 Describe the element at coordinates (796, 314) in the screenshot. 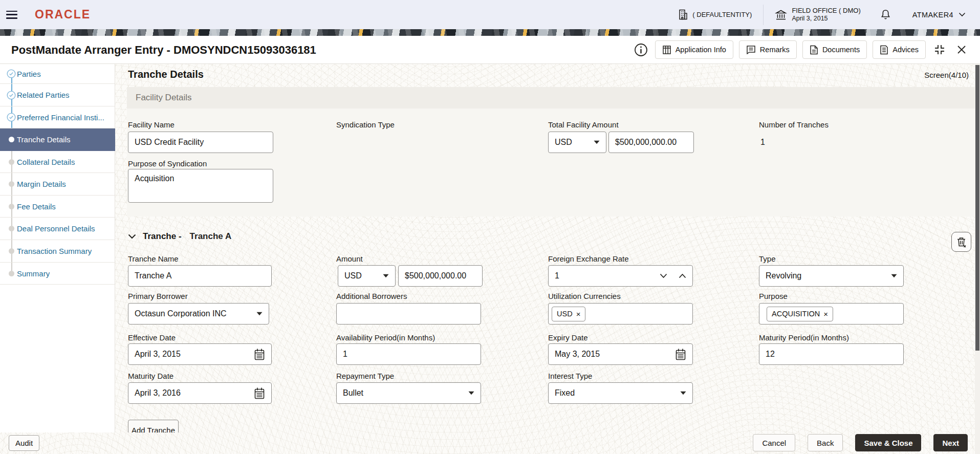

I see `purpose-chip-label: ACQUISITION` at that location.